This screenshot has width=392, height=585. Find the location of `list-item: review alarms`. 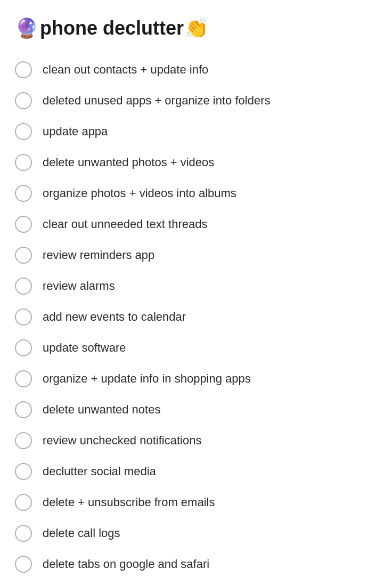

list-item: review alarms is located at coordinates (196, 286).